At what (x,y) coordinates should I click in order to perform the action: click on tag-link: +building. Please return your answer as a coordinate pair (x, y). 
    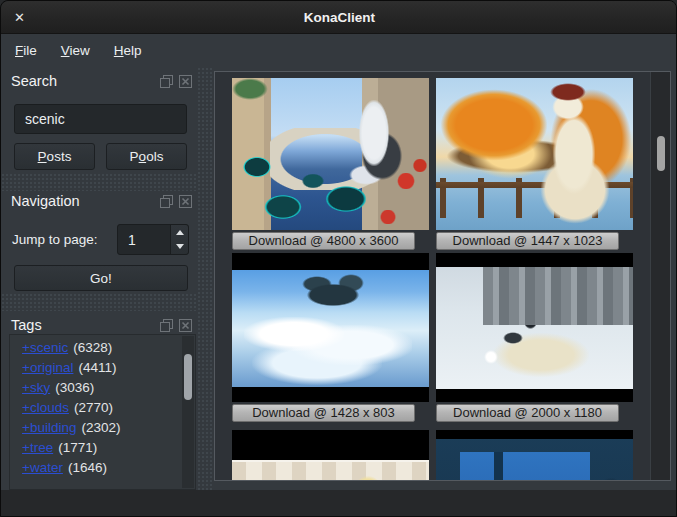
    Looking at the image, I should click on (49, 428).